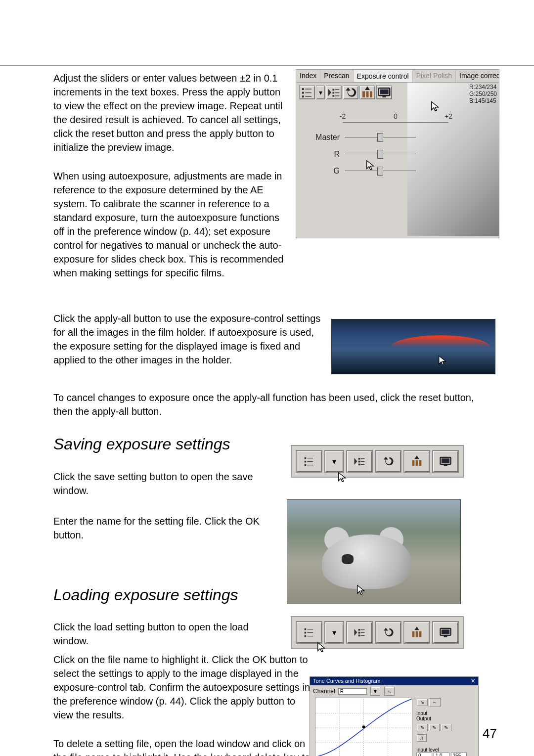 The width and height of the screenshot is (534, 756). I want to click on paragraph-2-text: When using autoexposure, adjustments are…, so click(168, 224).